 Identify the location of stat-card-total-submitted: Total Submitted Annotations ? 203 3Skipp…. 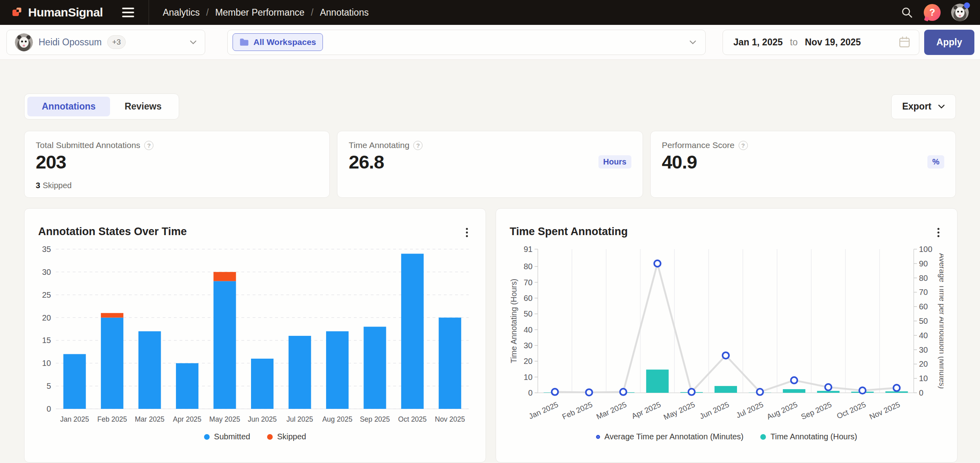
(177, 164).